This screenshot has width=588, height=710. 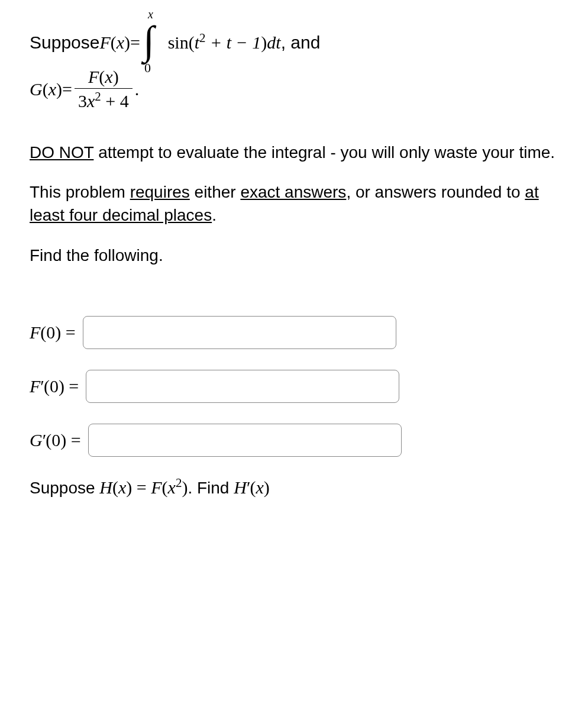 I want to click on problem-definition-line2: G ( x ) = F(x) 3x2 + 4 ., so click(x=294, y=89).